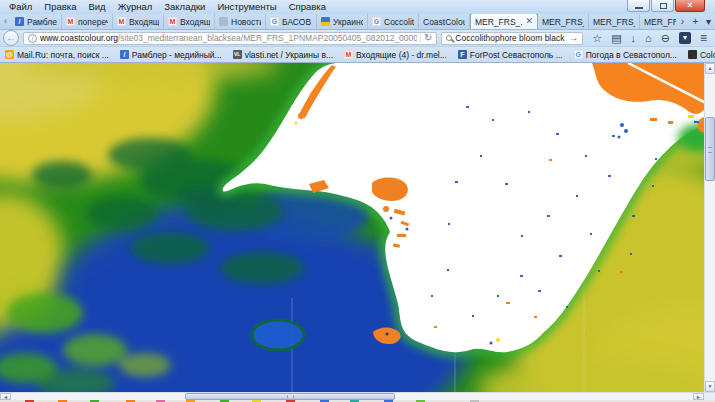  What do you see at coordinates (184, 7) in the screenshot?
I see `menu-item: Закладки` at bounding box center [184, 7].